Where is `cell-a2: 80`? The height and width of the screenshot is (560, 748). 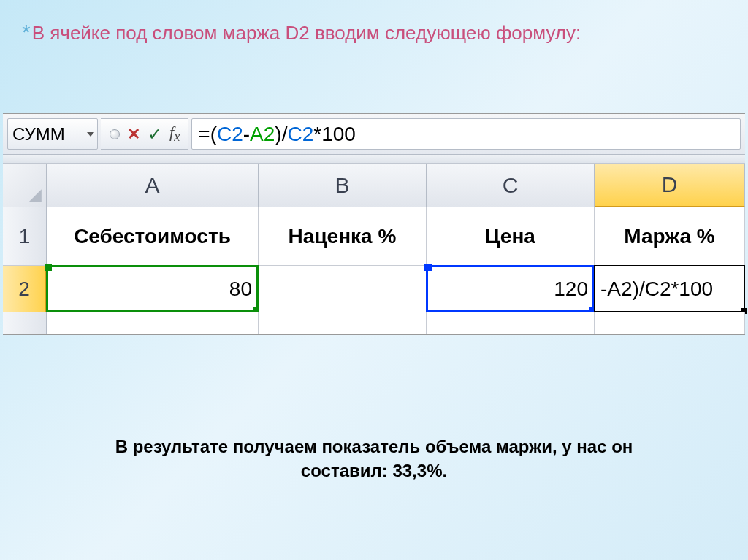
cell-a2: 80 is located at coordinates (153, 289).